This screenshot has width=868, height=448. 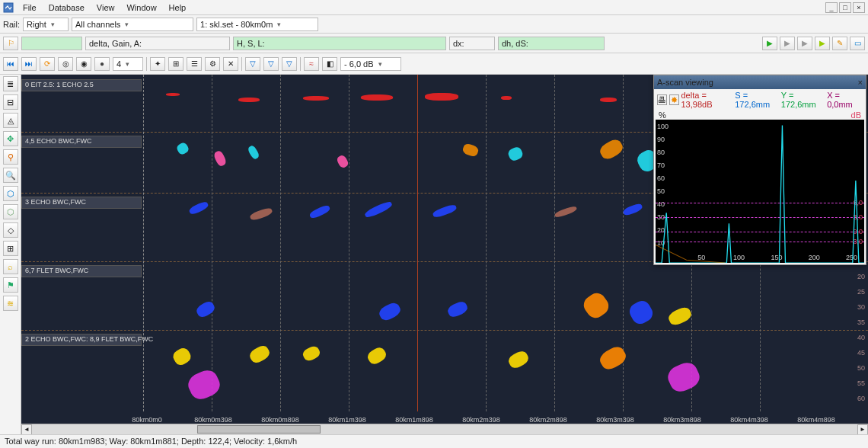 What do you see at coordinates (861, 292) in the screenshot?
I see `depth-tick: 25` at bounding box center [861, 292].